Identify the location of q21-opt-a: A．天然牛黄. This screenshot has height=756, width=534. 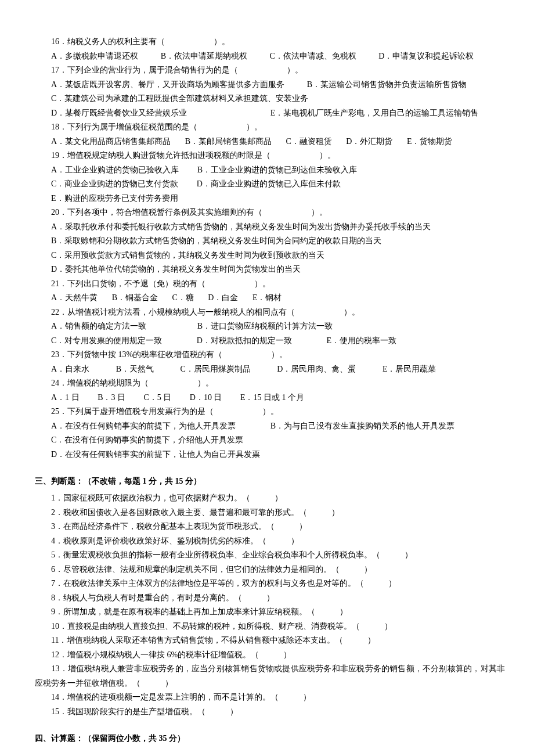
(74, 298).